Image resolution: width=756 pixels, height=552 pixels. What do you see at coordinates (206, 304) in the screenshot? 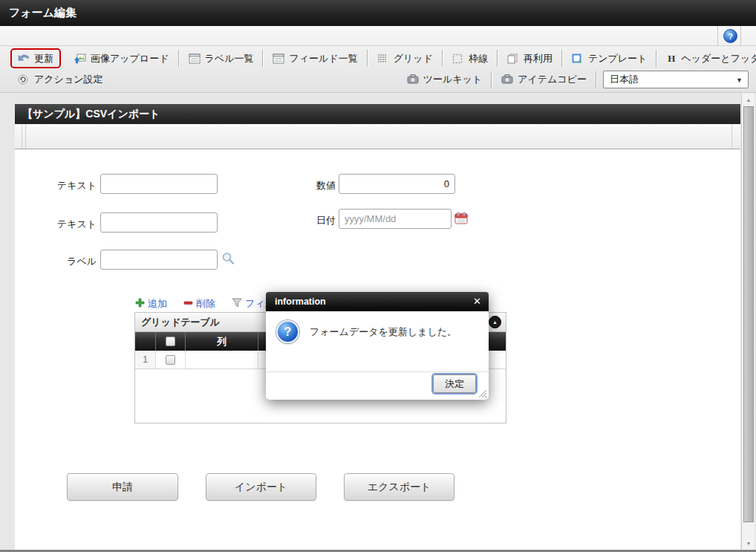
I see `grid-delete-label: 削除` at bounding box center [206, 304].